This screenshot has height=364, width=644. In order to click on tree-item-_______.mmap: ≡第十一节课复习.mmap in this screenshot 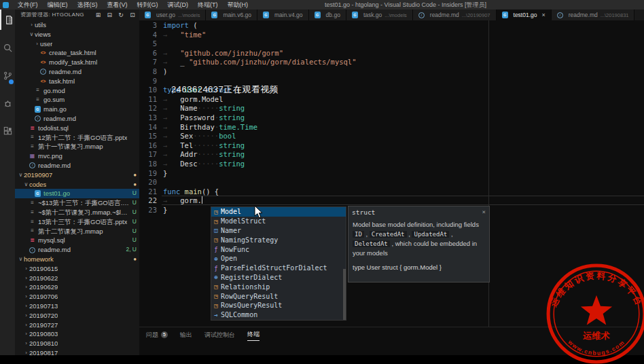, I will do `click(77, 147)`.